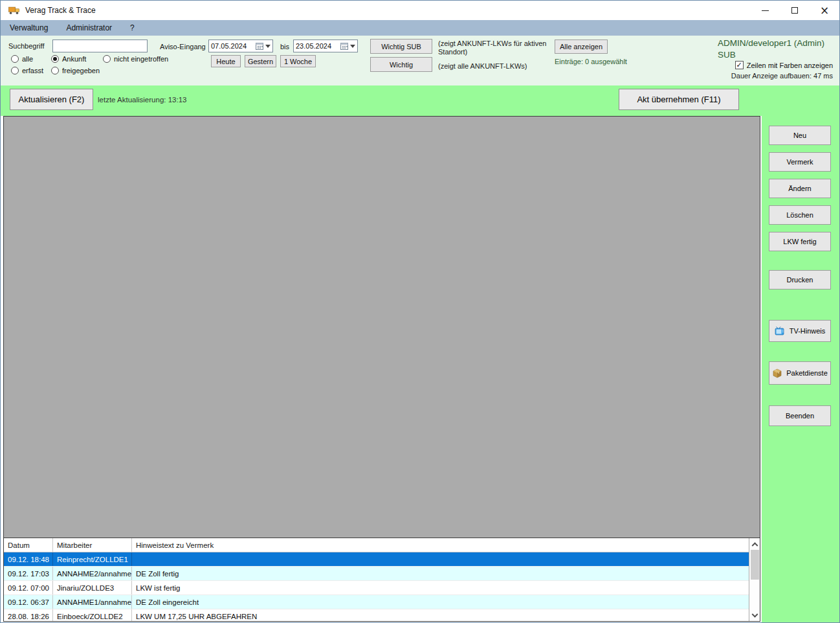 The height and width of the screenshot is (623, 840). What do you see at coordinates (800, 188) in the screenshot?
I see `aendern-button: Ändern` at bounding box center [800, 188].